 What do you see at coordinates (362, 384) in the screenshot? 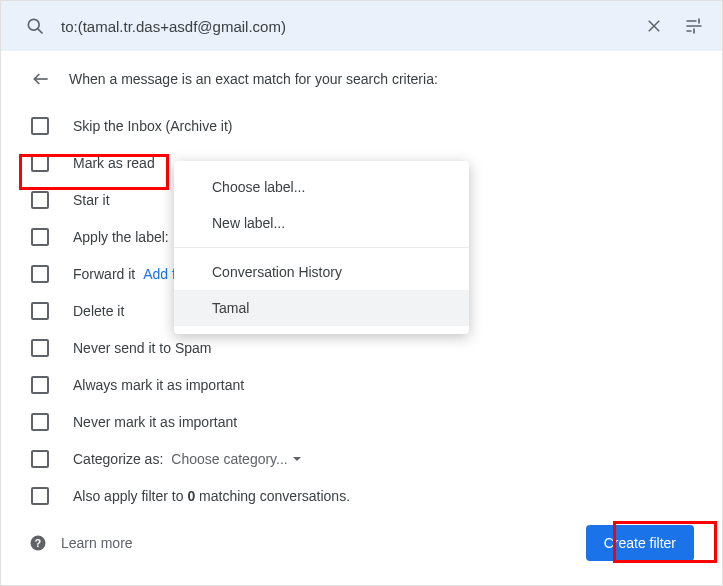
I see `option-always-important: Always mark it as important` at bounding box center [362, 384].